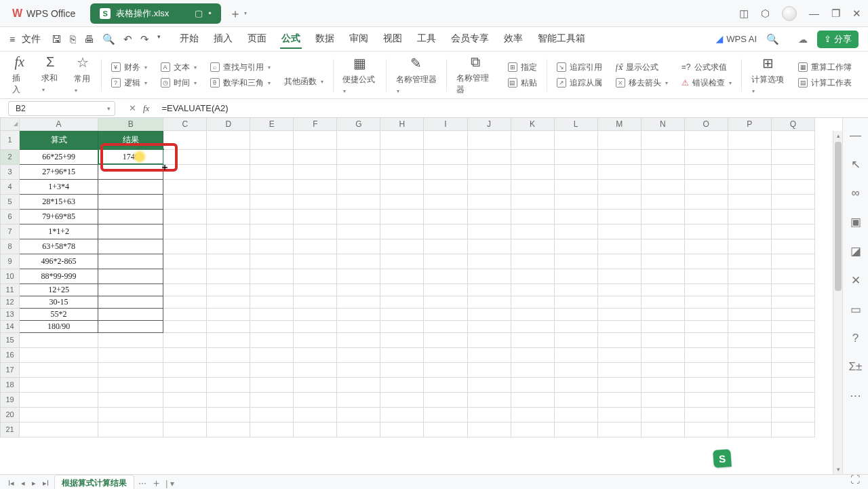  I want to click on window-maximize-button: ❐, so click(835, 14).